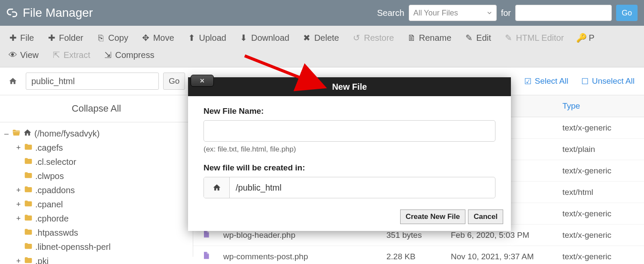 This screenshot has width=644, height=264. What do you see at coordinates (436, 13) in the screenshot?
I see `search-scope-value: All Your Files` at bounding box center [436, 13].